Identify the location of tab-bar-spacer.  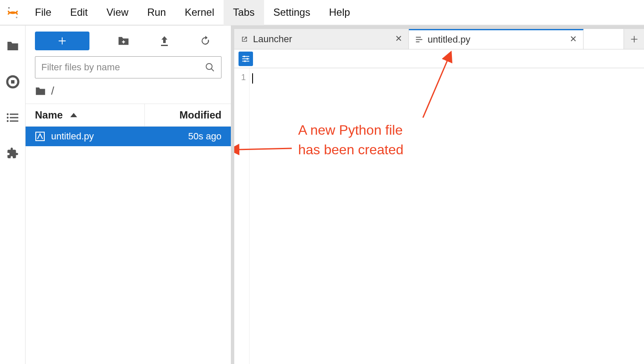
(604, 39).